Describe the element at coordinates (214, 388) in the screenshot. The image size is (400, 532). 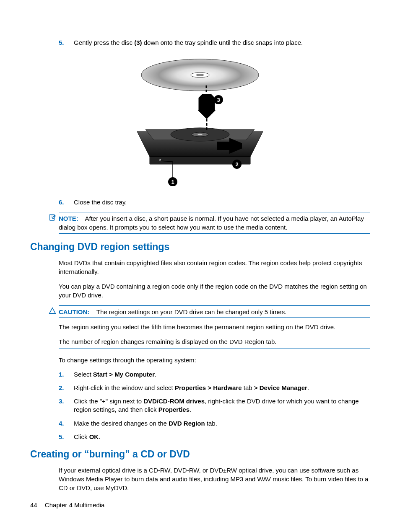
I see `step-item: 2.Right-click in the window and select P…` at that location.